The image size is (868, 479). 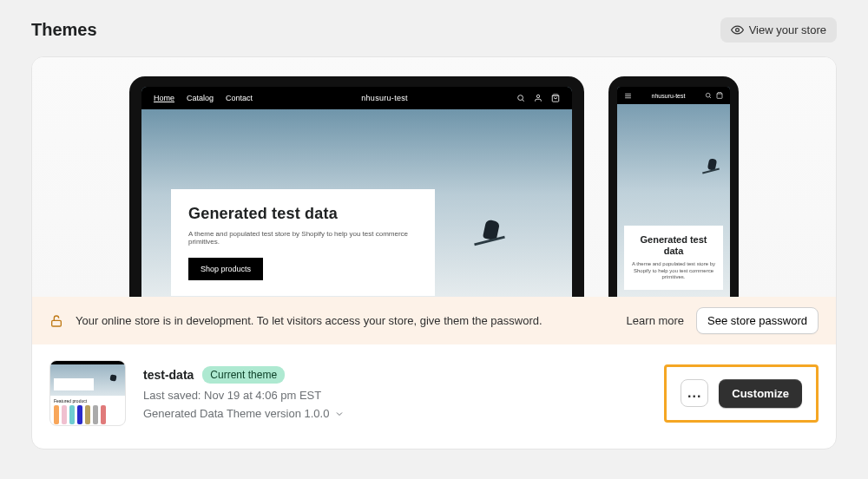 I want to click on page-title: Themes, so click(x=64, y=30).